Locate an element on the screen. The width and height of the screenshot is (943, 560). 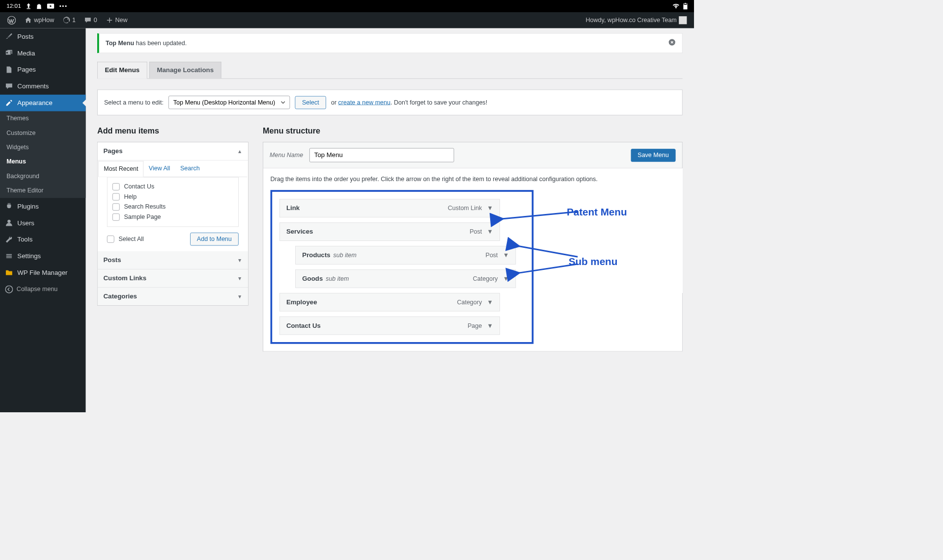
subtab-viewall: View All is located at coordinates (160, 169).